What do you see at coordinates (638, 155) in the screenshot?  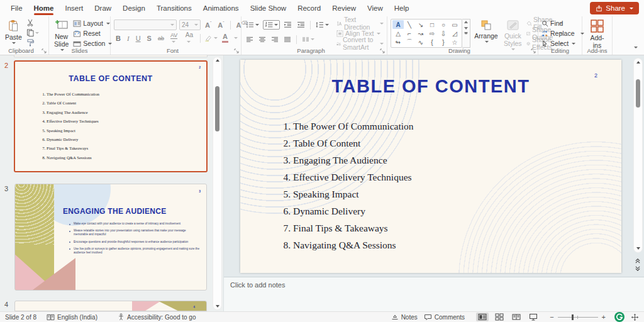 I see `editor-scrollbar` at bounding box center [638, 155].